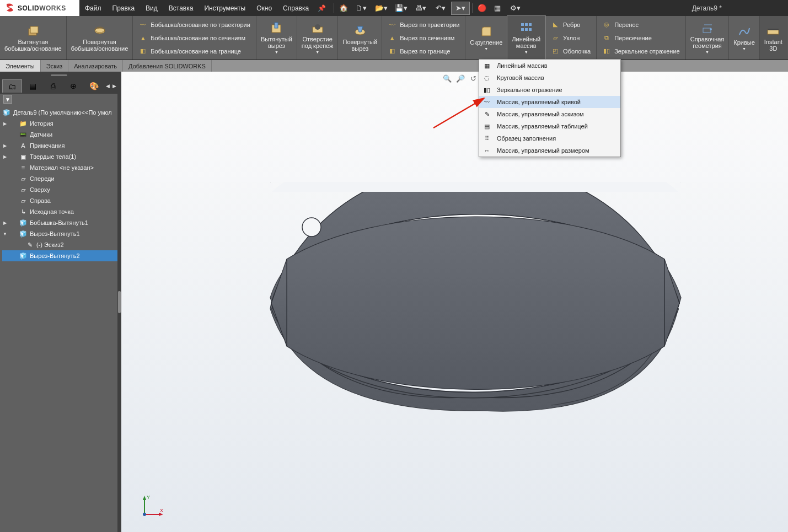 The width and height of the screenshot is (788, 532). I want to click on dropdown-item-5: ▤Массив, управляемый таблицей, so click(550, 126).